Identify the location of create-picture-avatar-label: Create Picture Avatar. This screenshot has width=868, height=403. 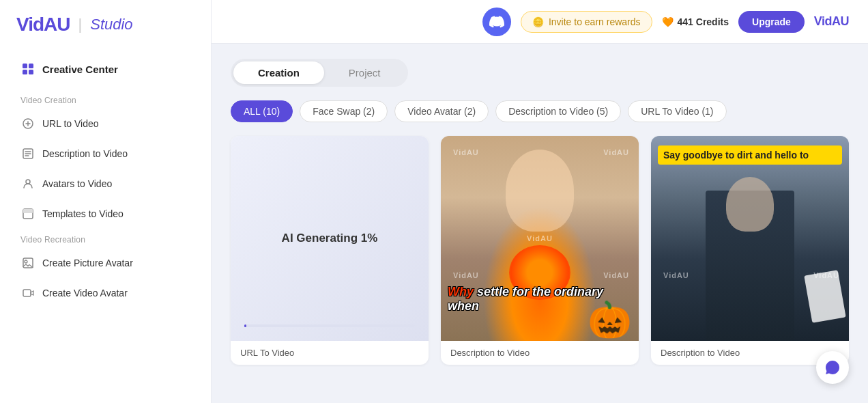
(87, 263).